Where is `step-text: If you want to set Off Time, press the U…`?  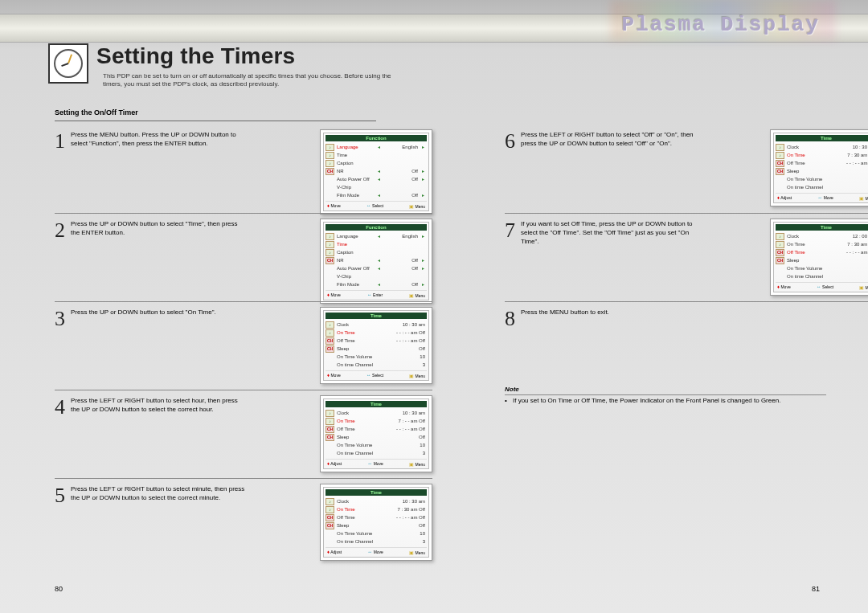
step-text: If you want to set Off Time, press the U… is located at coordinates (609, 233).